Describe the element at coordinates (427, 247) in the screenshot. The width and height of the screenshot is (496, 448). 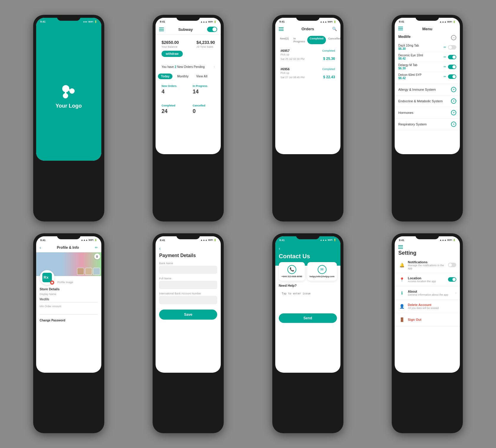
I see `hamburger-settings-icon` at that location.